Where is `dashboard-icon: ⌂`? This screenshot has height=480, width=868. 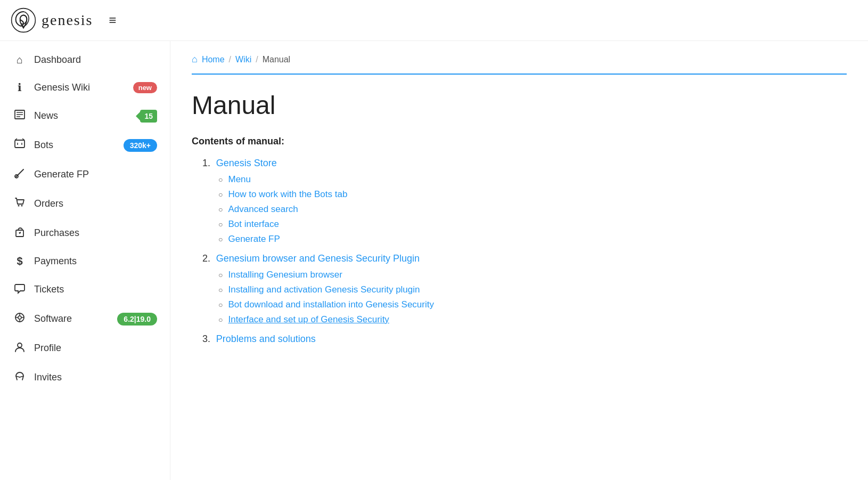 dashboard-icon: ⌂ is located at coordinates (20, 60).